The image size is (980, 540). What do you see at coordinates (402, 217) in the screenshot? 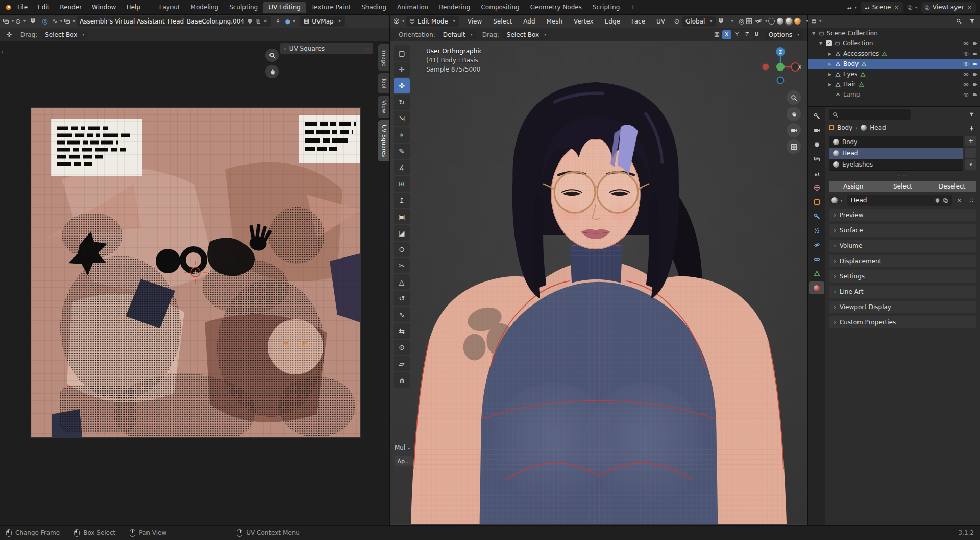
I see `inset-faces-tool: ▣` at bounding box center [402, 217].